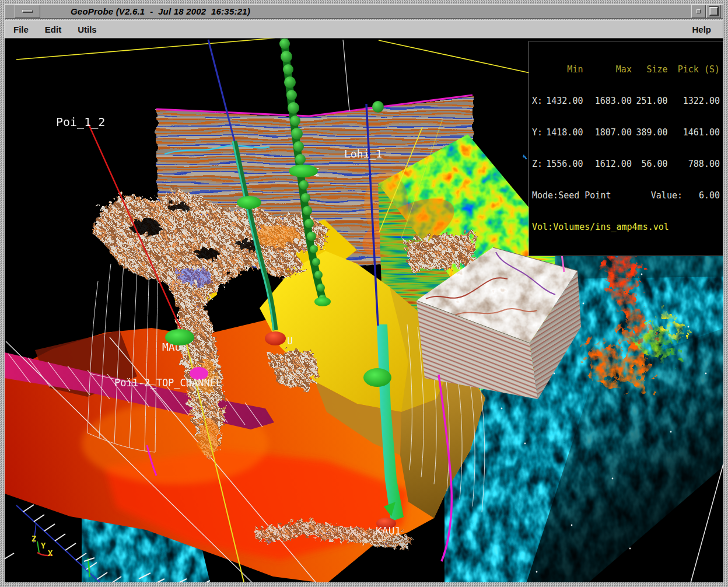  I want to click on info-header-row: Min Max Size Pick (S), so click(626, 69).